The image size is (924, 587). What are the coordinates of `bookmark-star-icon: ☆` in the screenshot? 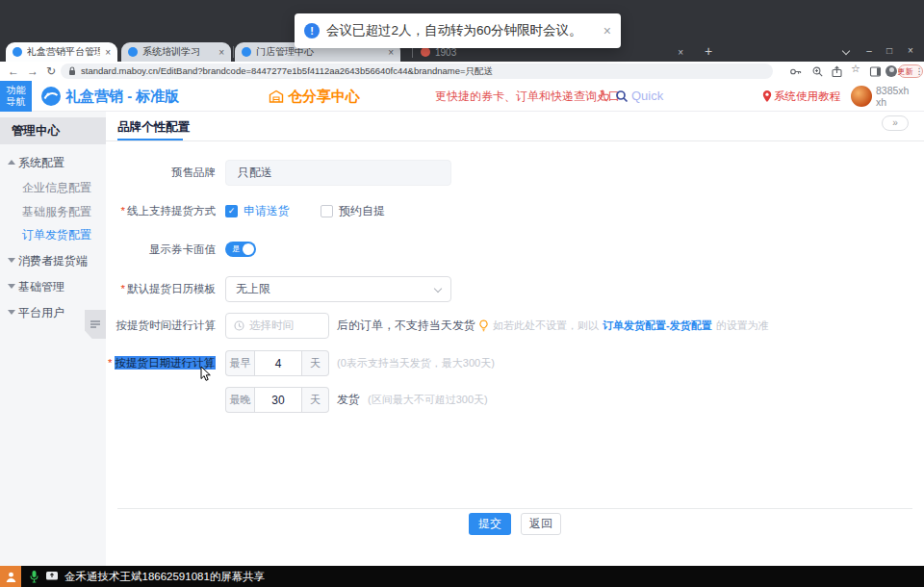 It's located at (856, 68).